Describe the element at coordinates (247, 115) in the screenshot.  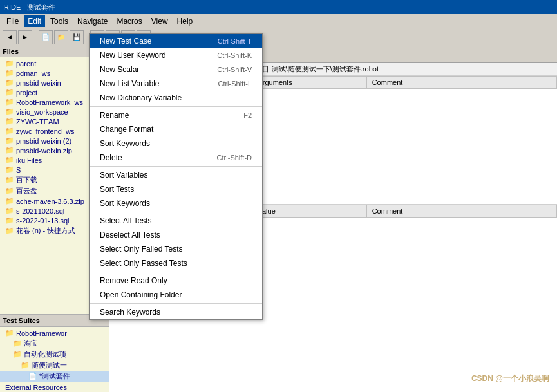
I see `dropdown-item-shortcut: F2` at that location.